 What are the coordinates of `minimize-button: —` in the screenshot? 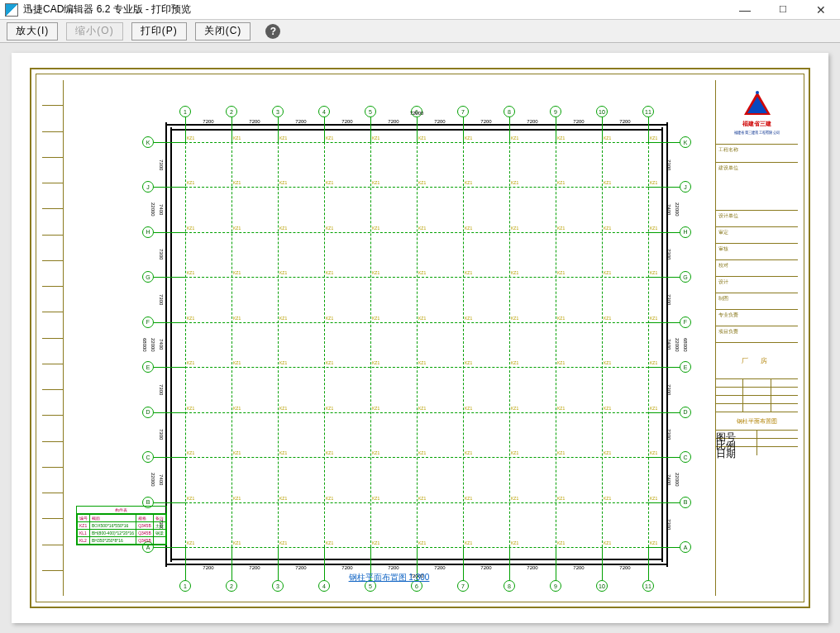 It's located at (745, 10).